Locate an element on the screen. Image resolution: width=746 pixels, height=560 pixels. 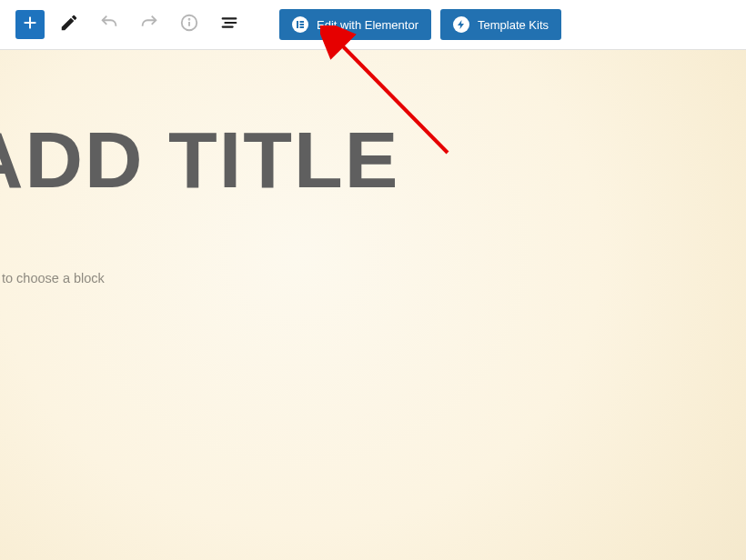
outline-button is located at coordinates (229, 25).